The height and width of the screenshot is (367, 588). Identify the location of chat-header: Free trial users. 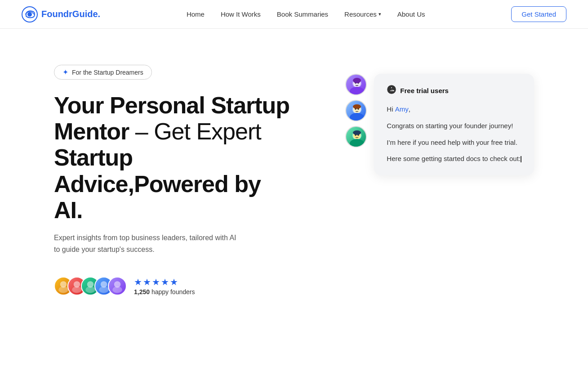
(454, 91).